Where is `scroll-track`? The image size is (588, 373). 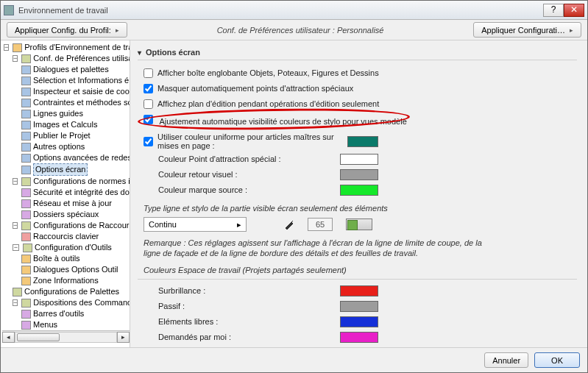
scroll-track is located at coordinates (66, 337).